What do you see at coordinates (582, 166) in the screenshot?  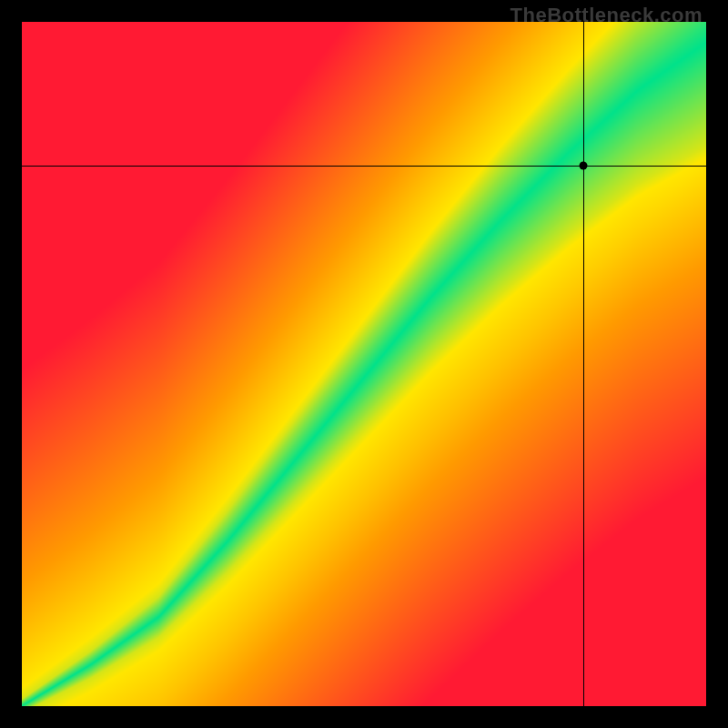 I see `marker-dot` at bounding box center [582, 166].